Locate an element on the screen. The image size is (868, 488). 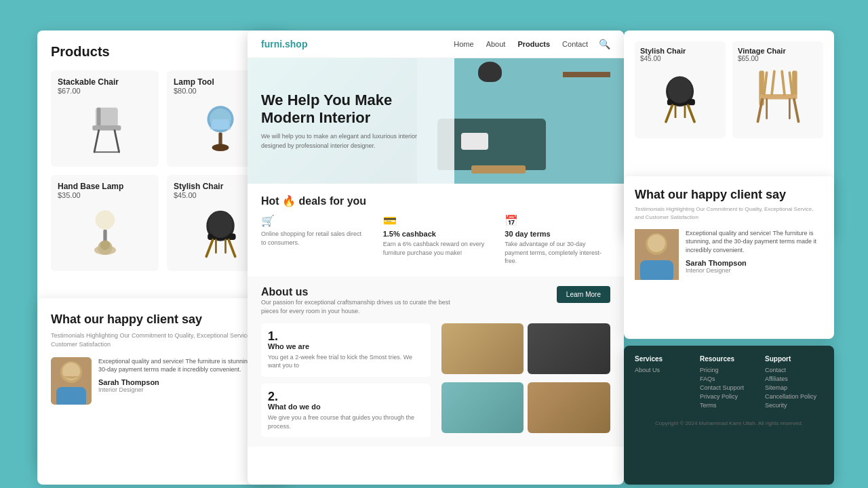
footer-col-resources: Resources Pricing FAQs Contact Support P… is located at coordinates (729, 383).